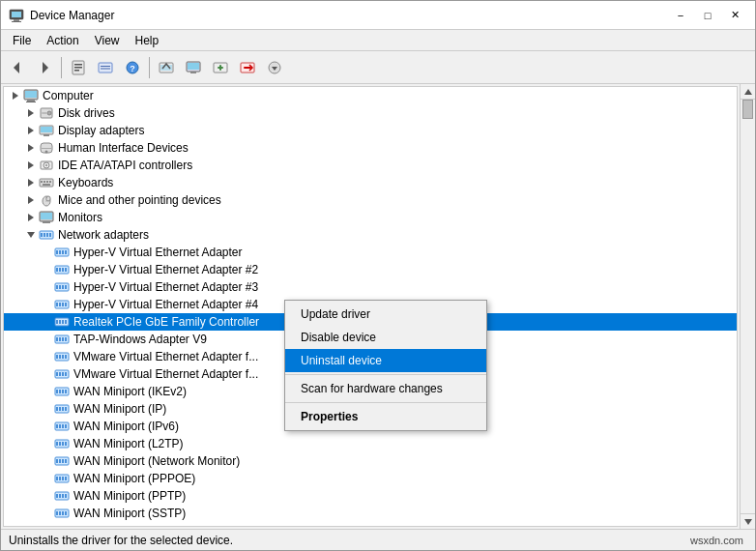 Image resolution: width=756 pixels, height=551 pixels. What do you see at coordinates (370, 130) in the screenshot?
I see `tree-item-display-adapters: Display adapters` at bounding box center [370, 130].